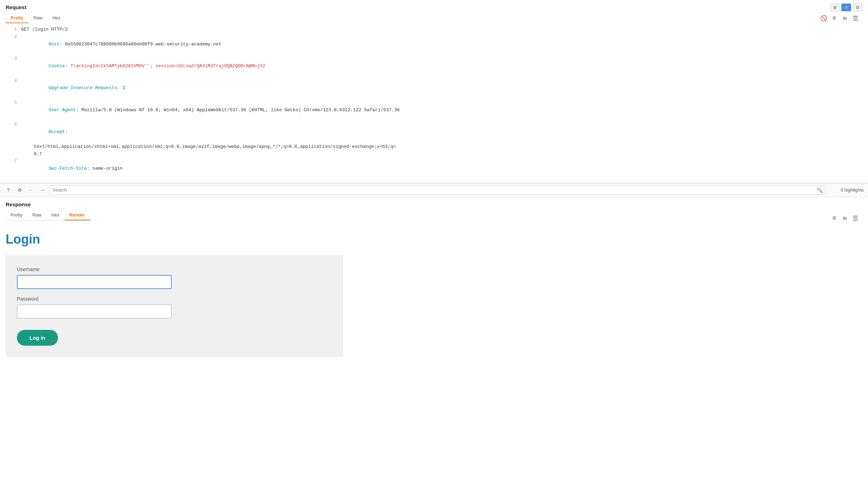 The height and width of the screenshot is (502, 868). Describe the element at coordinates (434, 239) in the screenshot. I see `login-page-title: Login` at that location.